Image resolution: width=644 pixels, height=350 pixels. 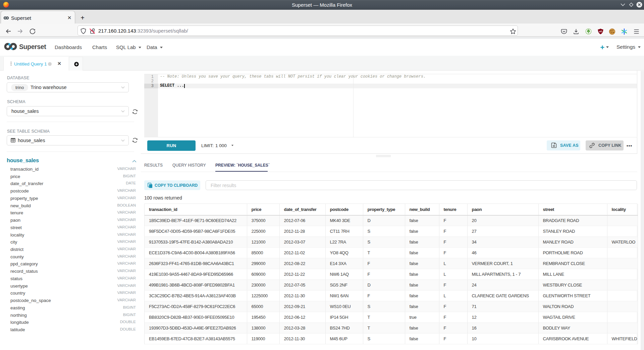 I want to click on svg-text: uO, so click(x=601, y=32).